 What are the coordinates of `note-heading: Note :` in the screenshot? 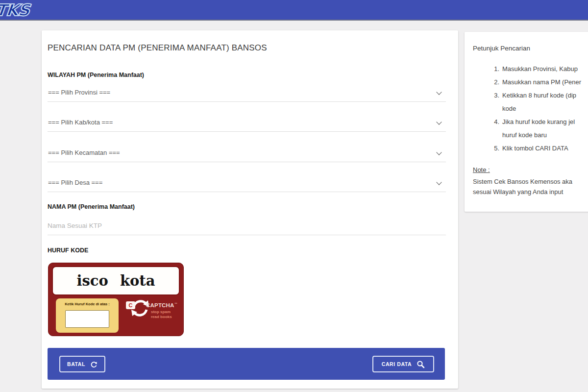 It's located at (481, 170).